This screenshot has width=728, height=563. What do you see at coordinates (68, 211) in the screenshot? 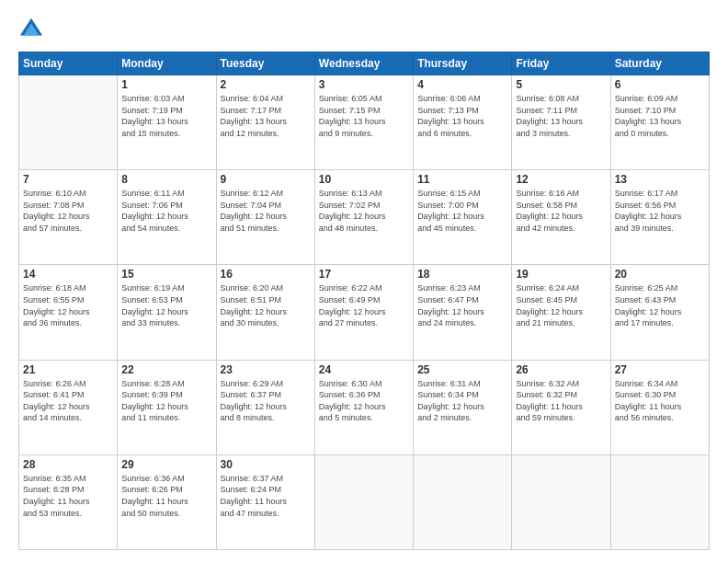
I see `day-info: Sunrise: 6:10 AM Sunset: 7:08 PM Dayligh…` at bounding box center [68, 211].